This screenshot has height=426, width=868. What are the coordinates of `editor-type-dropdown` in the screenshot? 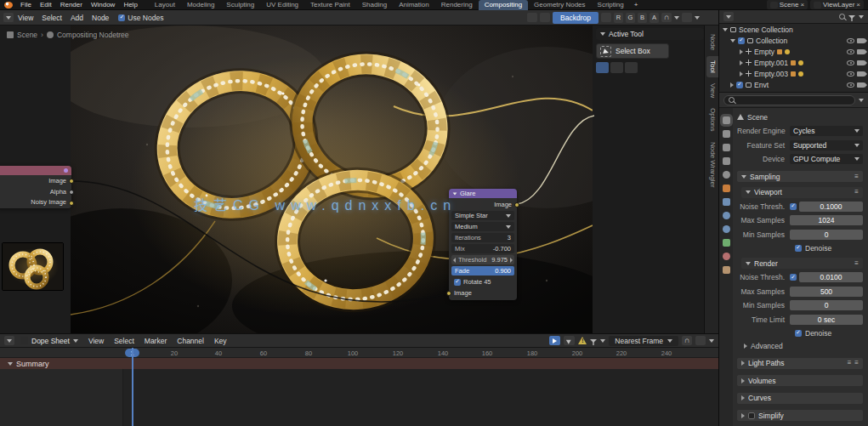 It's located at (9, 340).